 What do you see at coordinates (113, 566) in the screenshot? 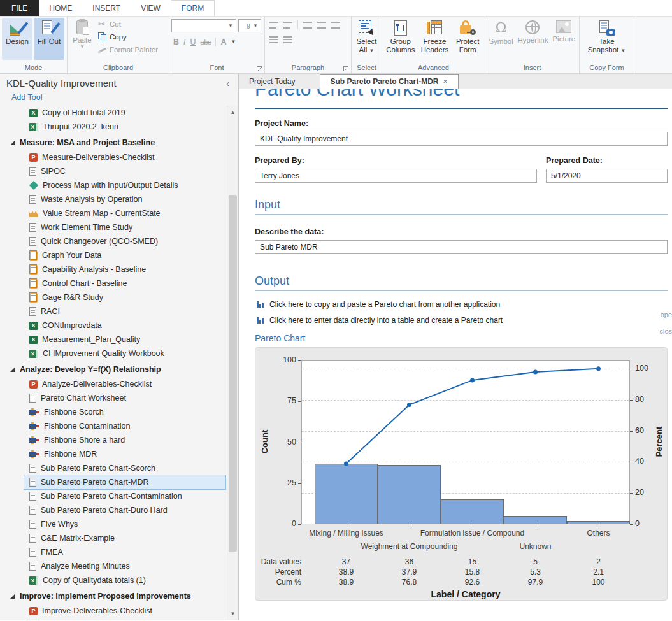
I see `tree-item: Analyze Meeting Minutes` at bounding box center [113, 566].